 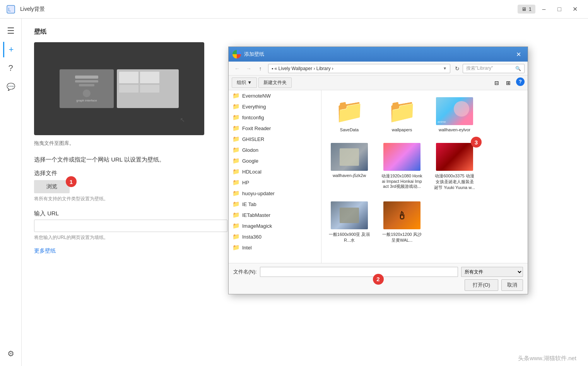 What do you see at coordinates (45, 251) in the screenshot?
I see `more-wallpaper-link: 更多壁纸` at bounding box center [45, 251].